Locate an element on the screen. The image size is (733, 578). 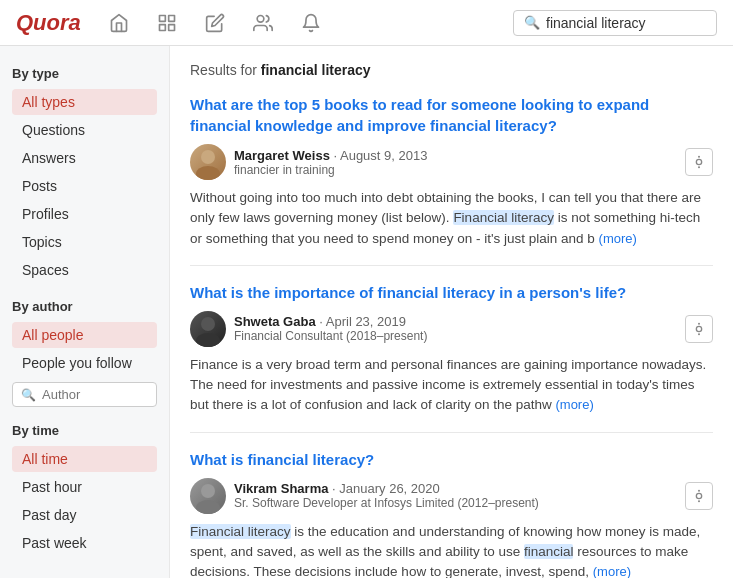
header: Quora is located at coordinates (366, 23).